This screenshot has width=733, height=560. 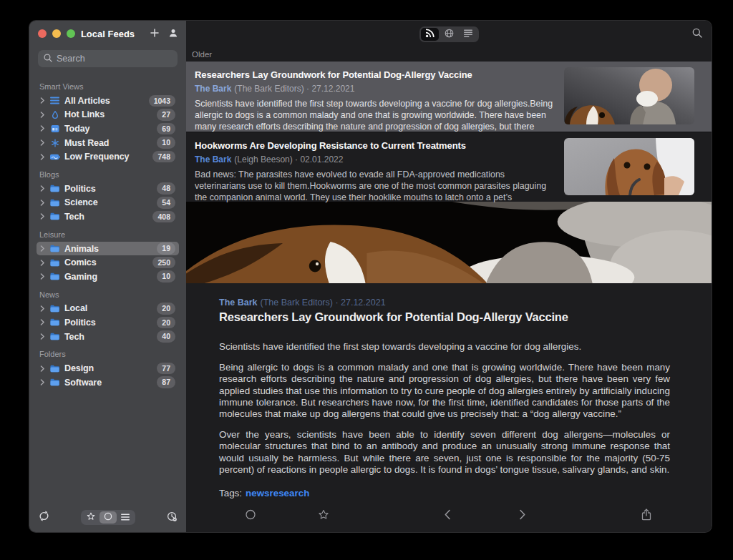 What do you see at coordinates (468, 34) in the screenshot?
I see `text-lines-icon` at bounding box center [468, 34].